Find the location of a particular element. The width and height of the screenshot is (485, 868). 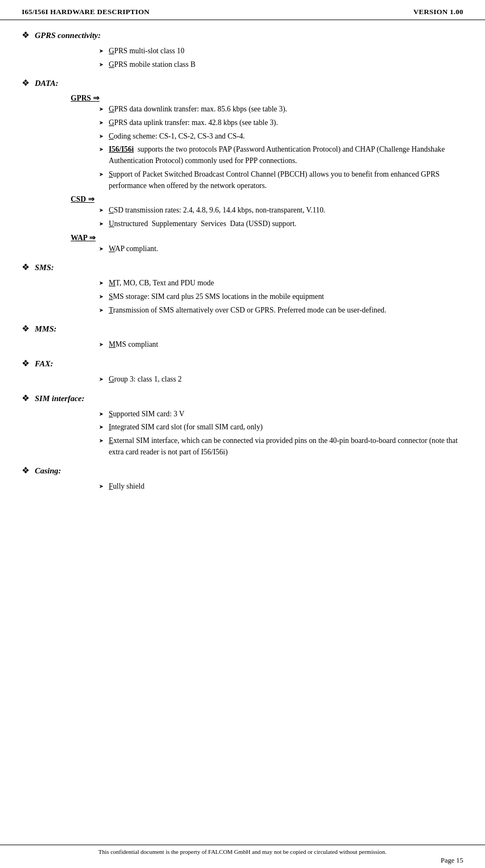

section-gprs-connectivity: ❖ GPRS connectivity: ➤ GPRS multi-slot c… is located at coordinates (242, 50).